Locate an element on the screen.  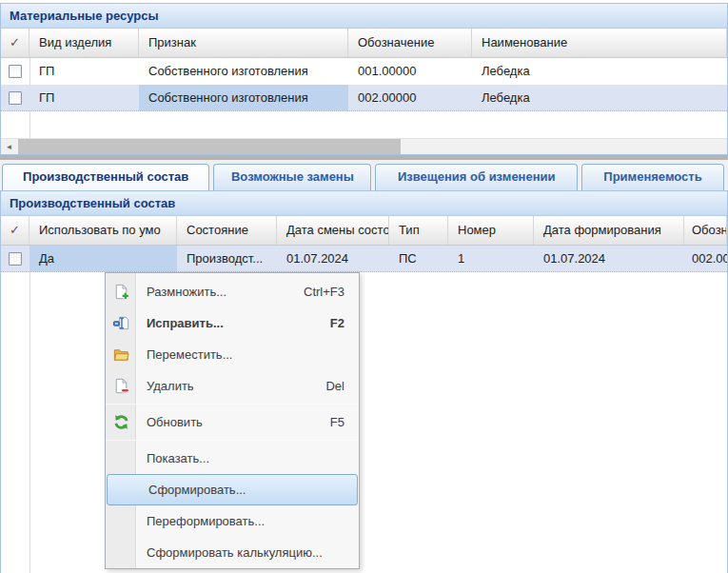
folder-move-icon is located at coordinates (121, 354).